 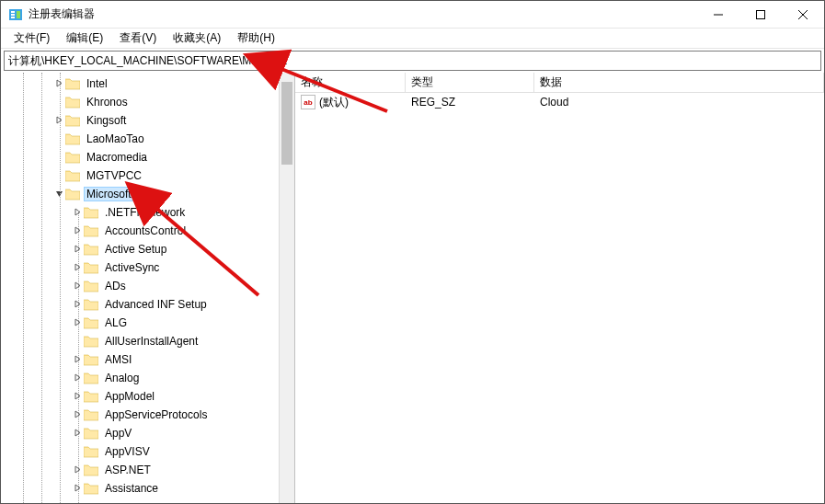 What do you see at coordinates (147, 341) in the screenshot?
I see `tree-item: AllUserInstallAgent` at bounding box center [147, 341].